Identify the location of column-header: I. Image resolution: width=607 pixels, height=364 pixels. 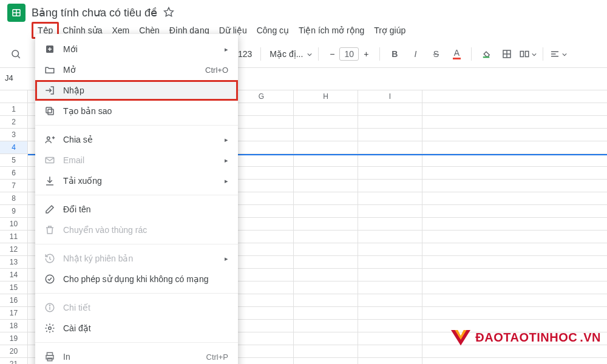
(390, 96).